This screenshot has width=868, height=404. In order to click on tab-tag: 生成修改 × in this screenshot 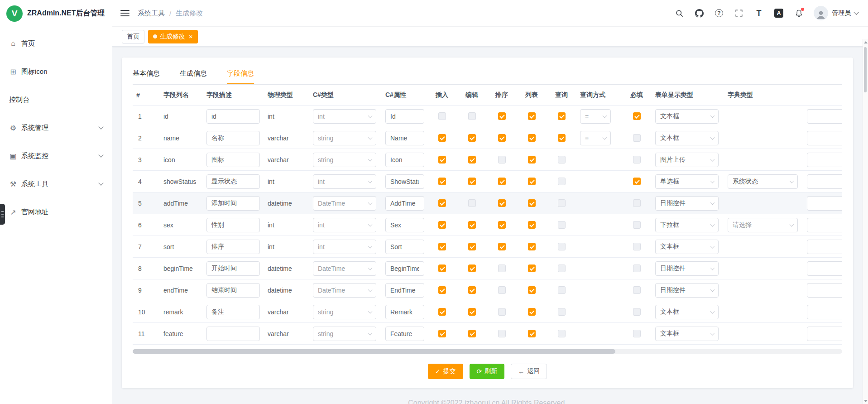, I will do `click(173, 37)`.